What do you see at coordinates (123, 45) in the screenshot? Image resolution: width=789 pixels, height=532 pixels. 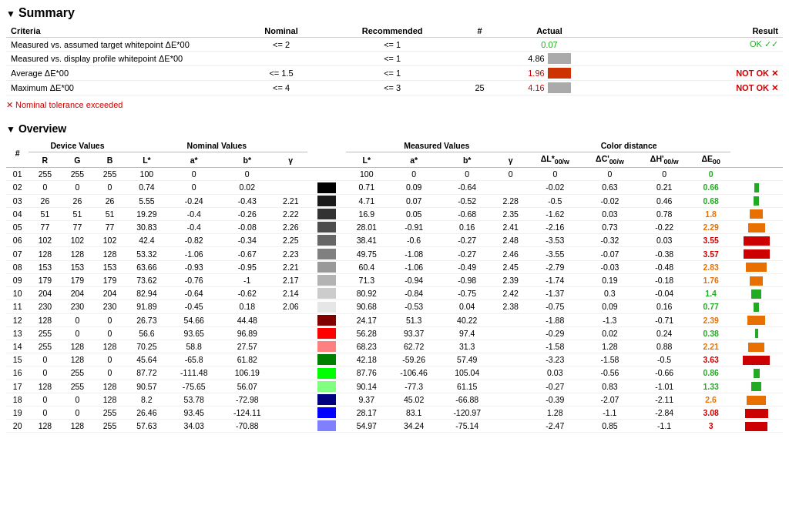 I see `summary-row-criteria-0: Measured vs. assumed target whitepoint Δ…` at bounding box center [123, 45].